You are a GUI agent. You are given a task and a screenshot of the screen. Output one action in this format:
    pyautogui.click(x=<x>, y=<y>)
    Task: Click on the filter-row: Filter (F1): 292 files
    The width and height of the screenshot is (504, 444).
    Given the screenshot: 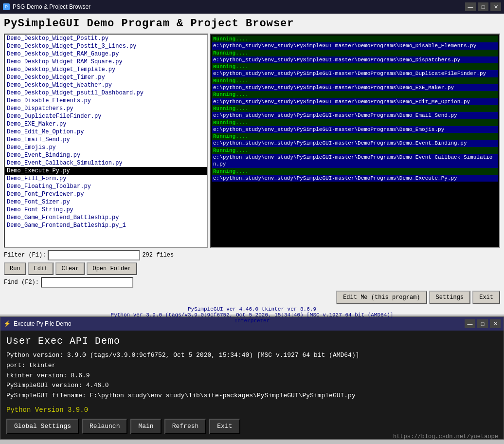 What is the action you would take?
    pyautogui.click(x=252, y=255)
    